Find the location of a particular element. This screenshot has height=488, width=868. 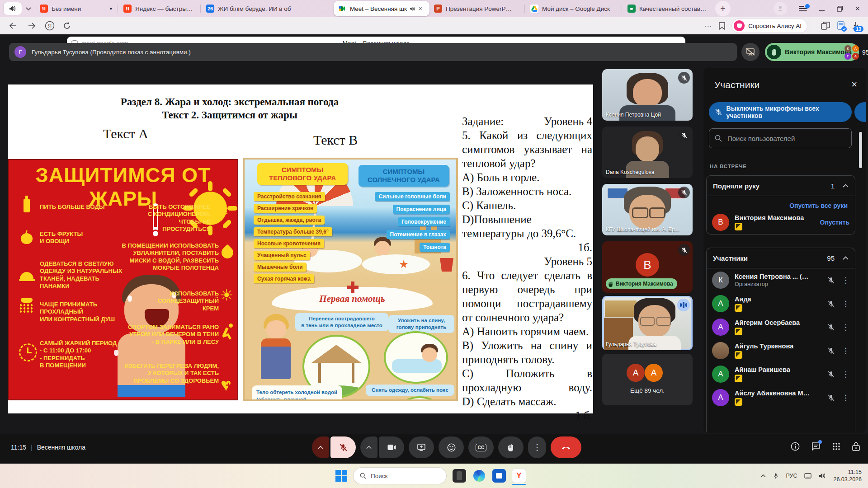

more-participants-tile: А А Ещё 89 чел. is located at coordinates (647, 380).